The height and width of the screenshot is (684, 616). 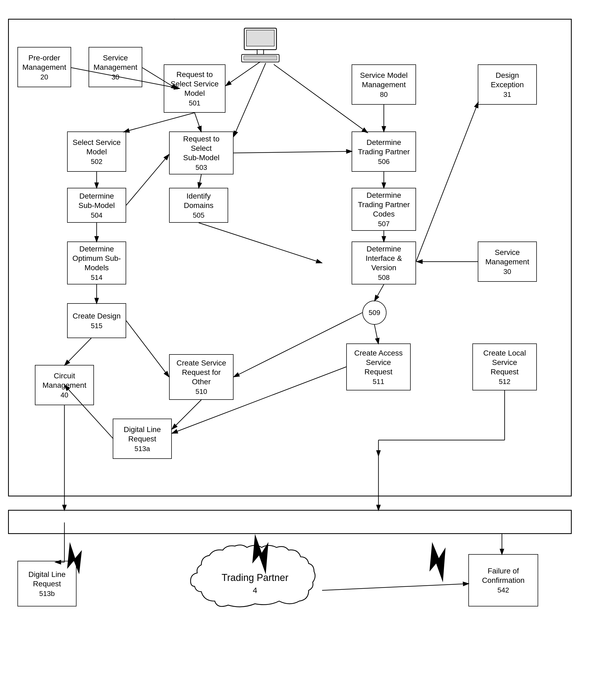 What do you see at coordinates (47, 583) in the screenshot?
I see `node-digital-line-req-bottom: Digital Line Request 513b` at bounding box center [47, 583].